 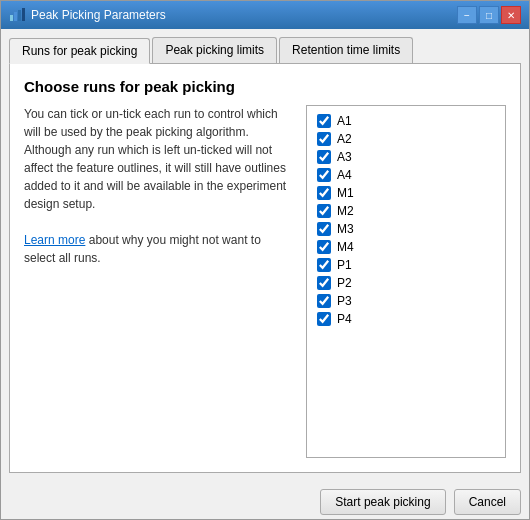 What do you see at coordinates (344, 301) in the screenshot?
I see `run-label-P3: P3` at bounding box center [344, 301].